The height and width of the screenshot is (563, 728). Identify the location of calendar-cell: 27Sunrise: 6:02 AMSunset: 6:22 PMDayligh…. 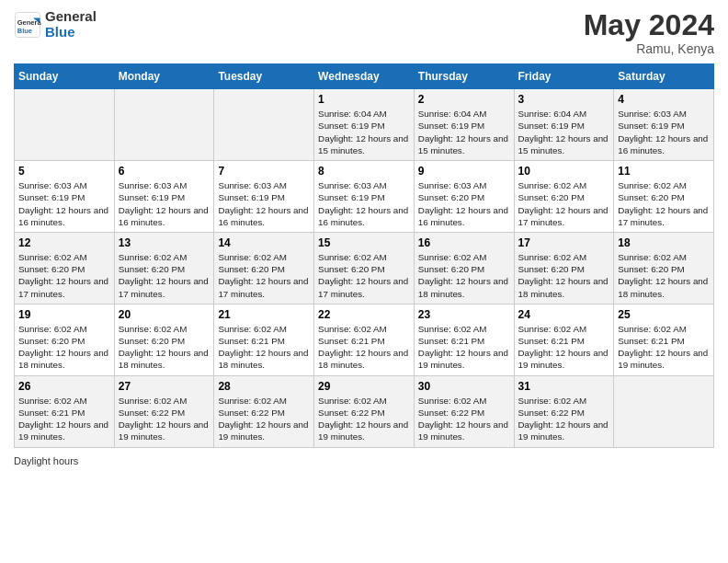
(164, 411).